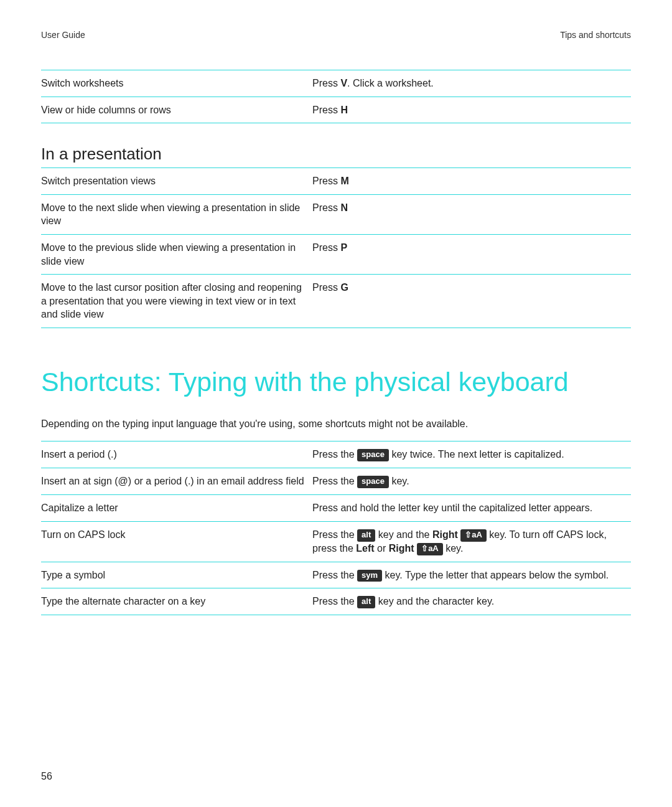 The width and height of the screenshot is (672, 807). I want to click on bold-key: G, so click(344, 288).